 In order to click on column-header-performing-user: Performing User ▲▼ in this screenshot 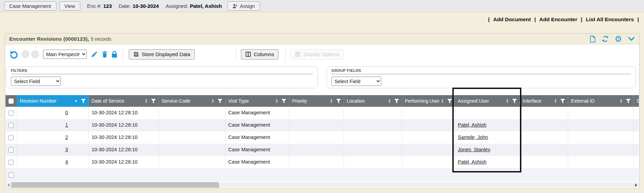, I will do `click(428, 101)`.